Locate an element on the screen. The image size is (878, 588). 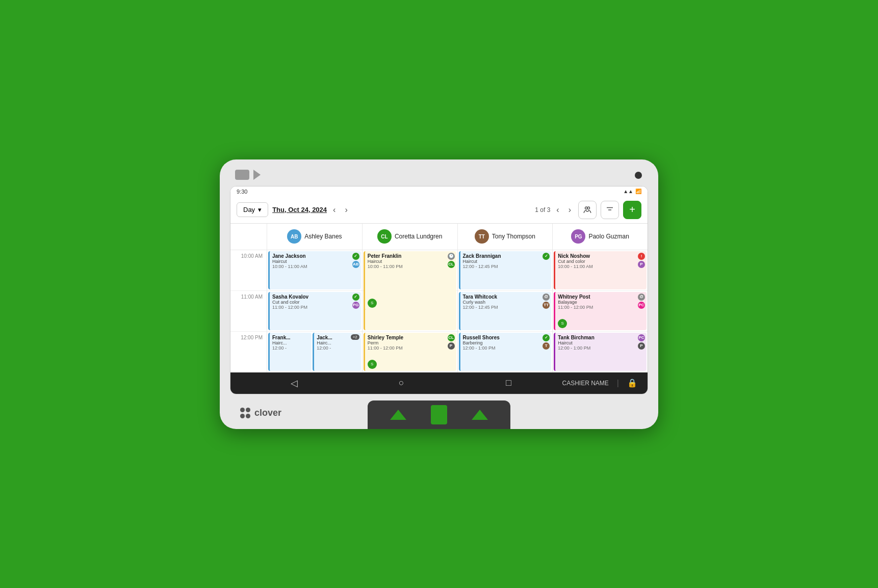
slots-coretta: Peter Franklin Haircut 10:00 - 11:00 PM … is located at coordinates (410, 311).